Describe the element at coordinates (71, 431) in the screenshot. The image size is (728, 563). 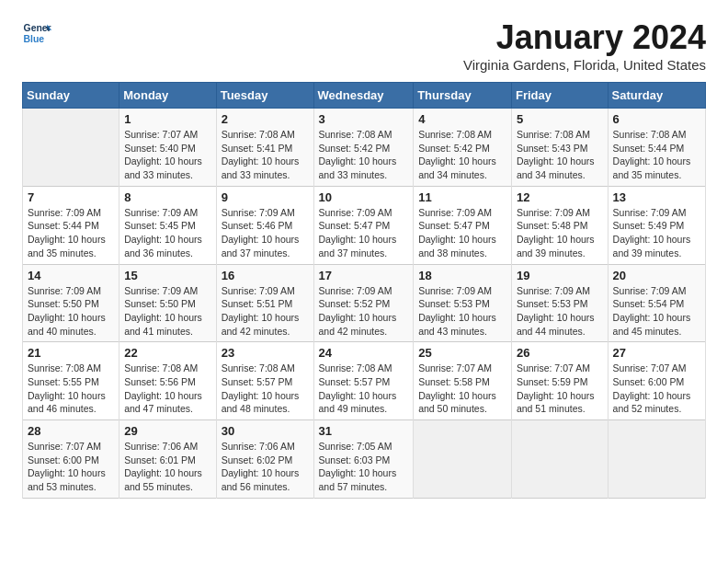
I see `day-number: 28` at that location.